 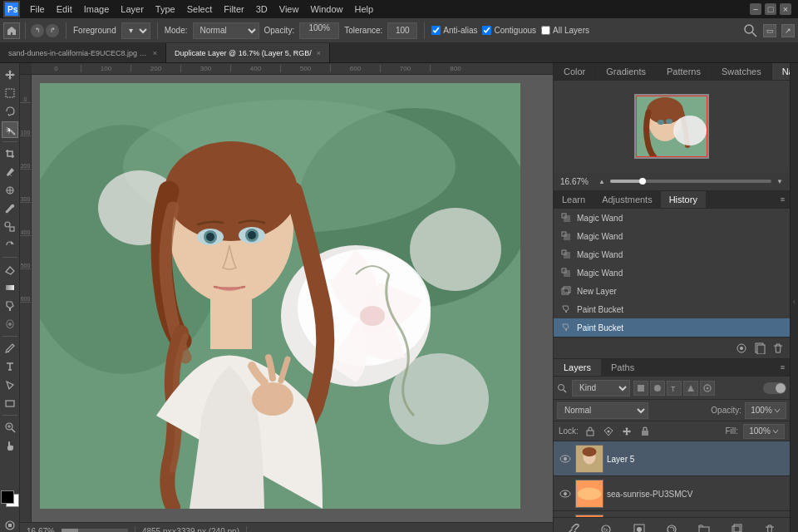 What do you see at coordinates (760, 348) in the screenshot?
I see `new-document-btn` at bounding box center [760, 348].